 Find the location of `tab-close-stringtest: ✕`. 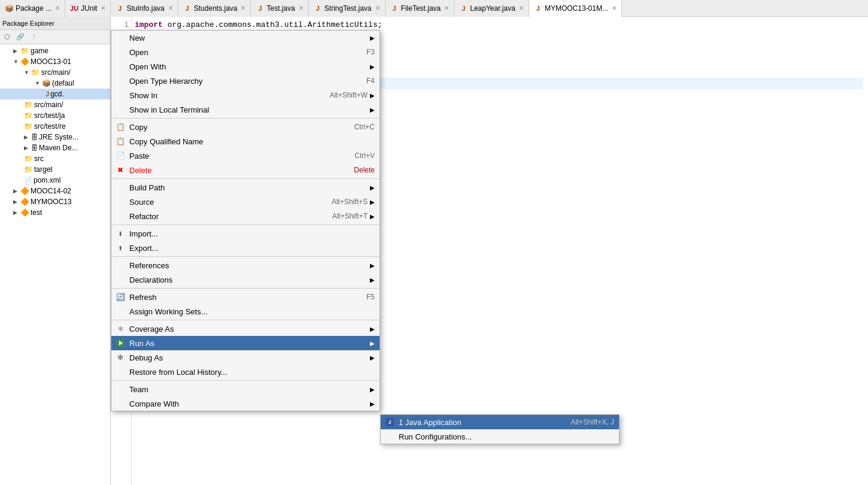

tab-close-stringtest: ✕ is located at coordinates (378, 8).